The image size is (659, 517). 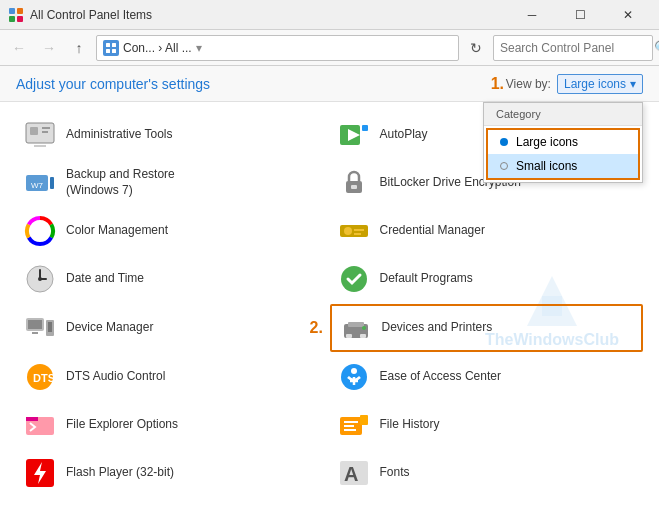 What do you see at coordinates (395, 473) in the screenshot?
I see `fonts-label: Fonts` at bounding box center [395, 473].